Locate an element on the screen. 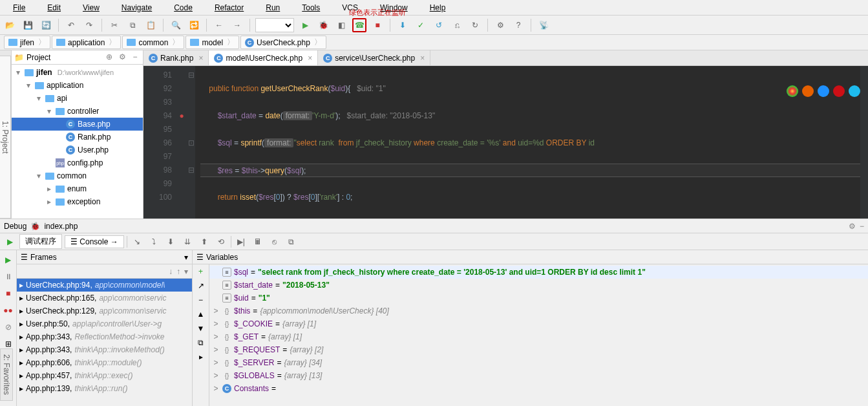 This screenshot has width=868, height=406. firefox-icon is located at coordinates (808, 91).